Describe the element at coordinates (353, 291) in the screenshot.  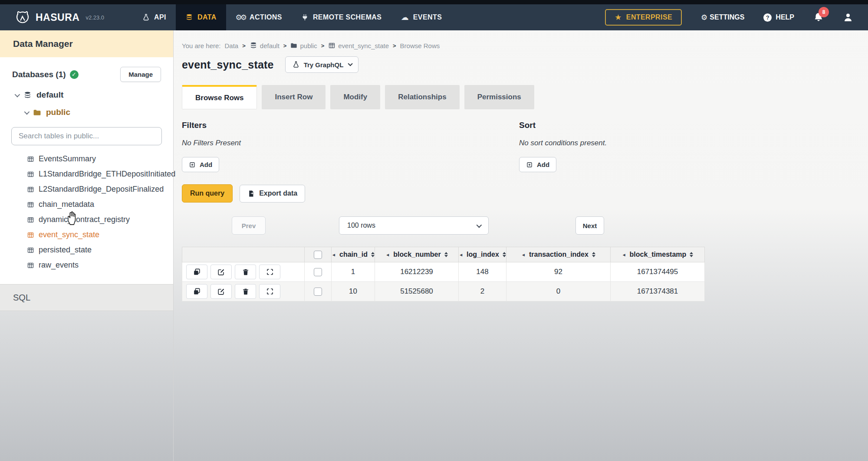
I see `table-cell: 10` at that location.